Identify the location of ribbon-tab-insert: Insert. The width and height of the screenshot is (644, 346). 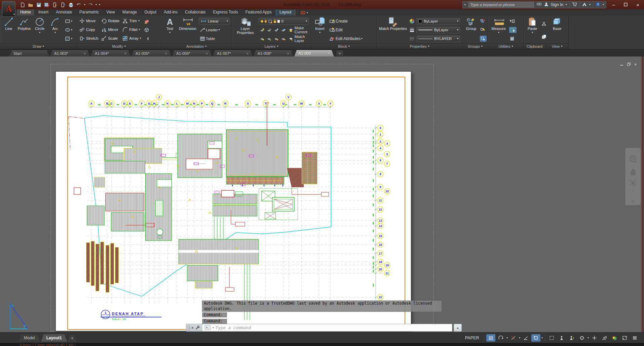
(43, 12).